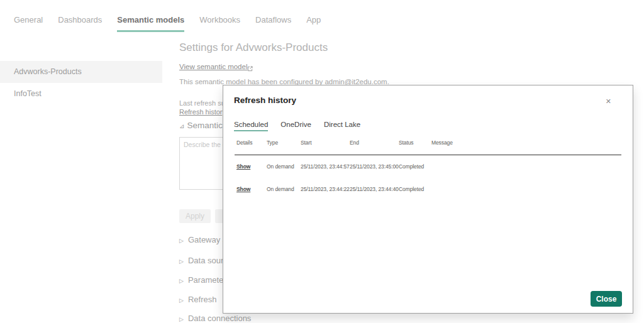  I want to click on table-row: Show On demand 25/11/2023, 23:44:57 25/1…, so click(428, 167).